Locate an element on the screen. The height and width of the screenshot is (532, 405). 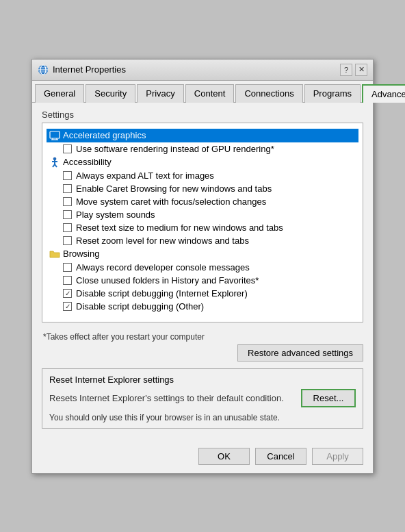
title-bar-left: Internet Properties is located at coordinates (82, 70).